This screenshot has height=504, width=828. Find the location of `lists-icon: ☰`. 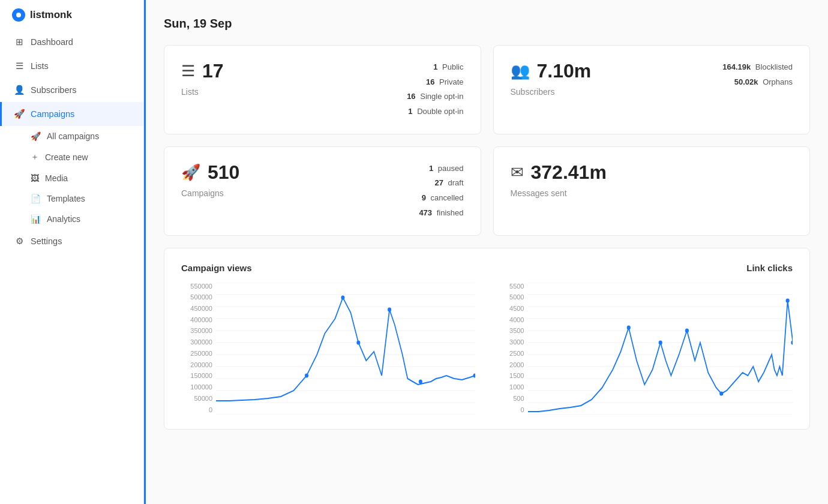

lists-icon: ☰ is located at coordinates (188, 71).